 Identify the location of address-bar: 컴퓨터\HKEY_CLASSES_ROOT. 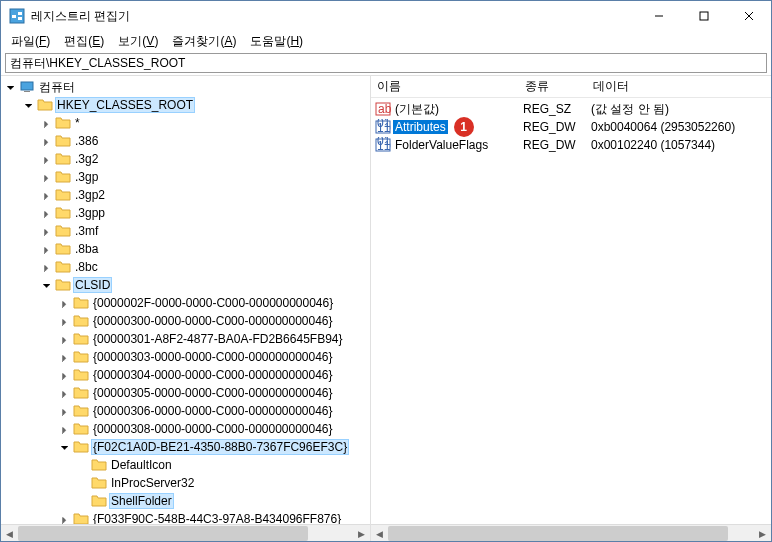
(386, 63).